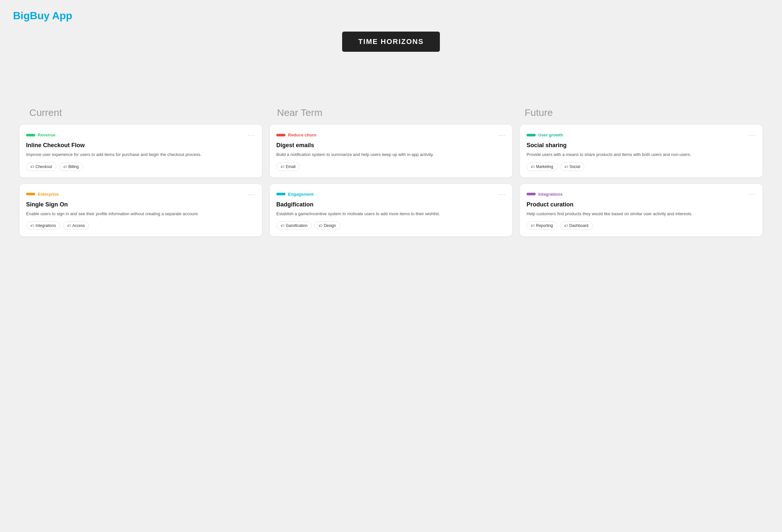 This screenshot has width=782, height=532. I want to click on card-inline-checkout: Revenue ··· Inline Checkout Flow Improve…, so click(141, 151).